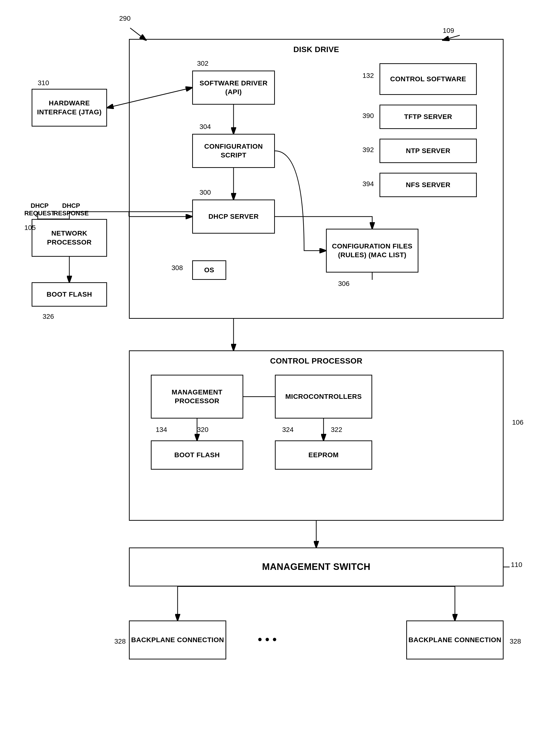  Describe the element at coordinates (324, 397) in the screenshot. I see `microcontrollers-box: MICROCONTROLLERS` at that location.